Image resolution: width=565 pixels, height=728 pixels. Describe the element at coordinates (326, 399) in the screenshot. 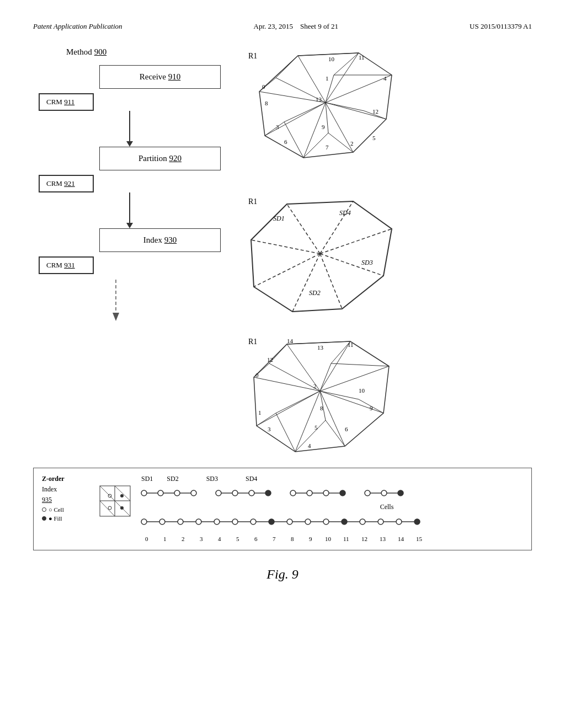

I see `r1-indexed-svg: R1` at that location.